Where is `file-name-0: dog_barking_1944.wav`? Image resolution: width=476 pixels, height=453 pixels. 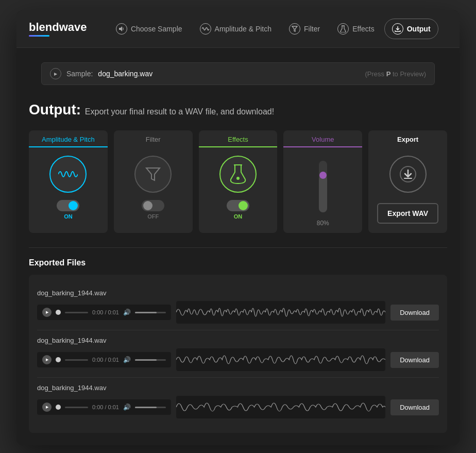 file-name-0: dog_barking_1944.wav is located at coordinates (238, 293).